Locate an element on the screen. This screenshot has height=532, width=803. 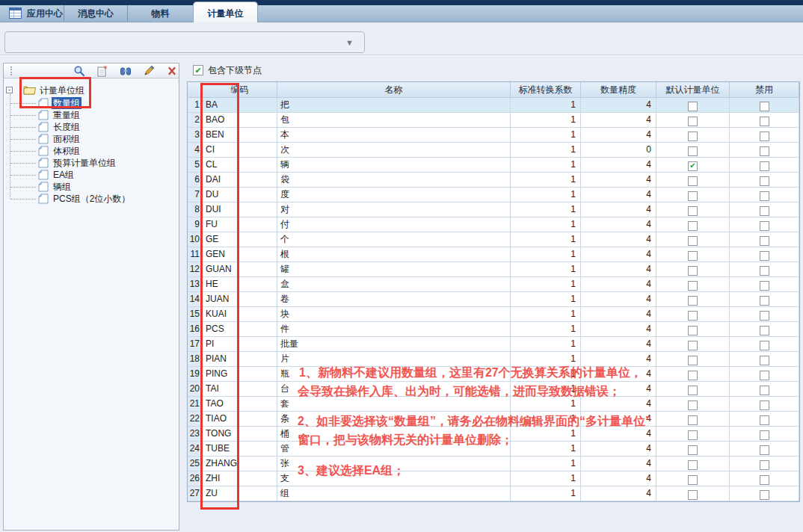
name-cell: 支 is located at coordinates (394, 479).